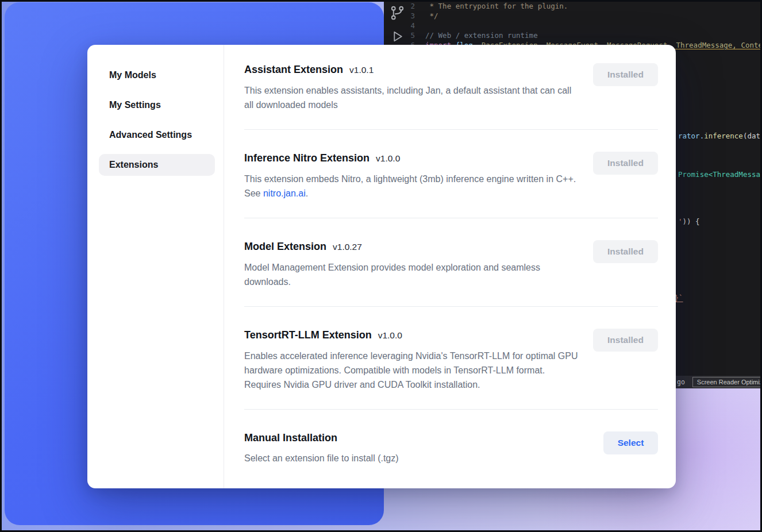 The image size is (762, 532). Describe the element at coordinates (482, 36) in the screenshot. I see `code-text: // Web / extension runtime` at that location.